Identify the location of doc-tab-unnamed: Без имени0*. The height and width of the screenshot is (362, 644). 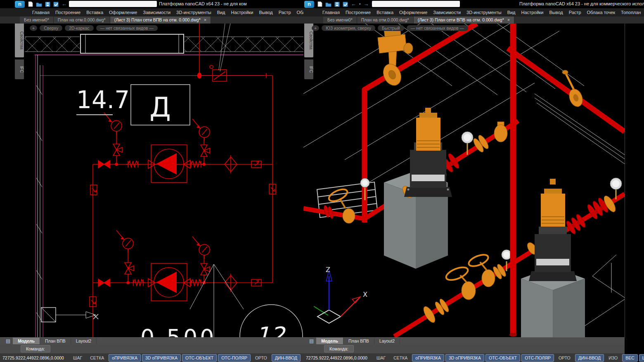
(340, 20).